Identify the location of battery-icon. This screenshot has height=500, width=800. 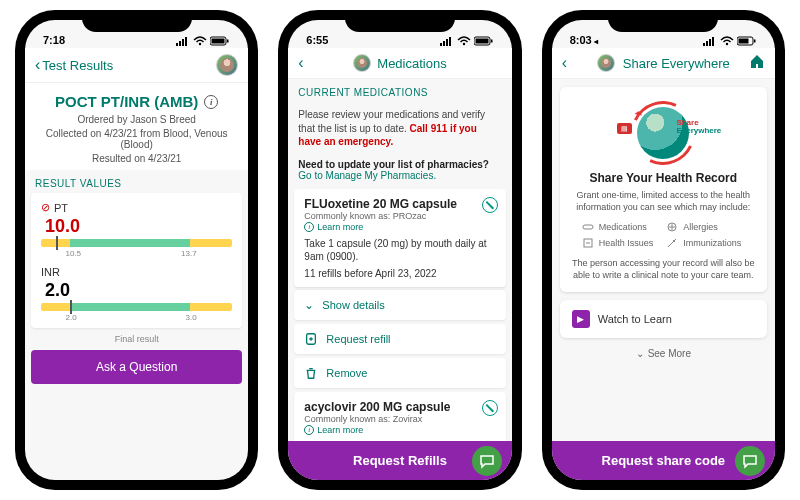
(747, 41).